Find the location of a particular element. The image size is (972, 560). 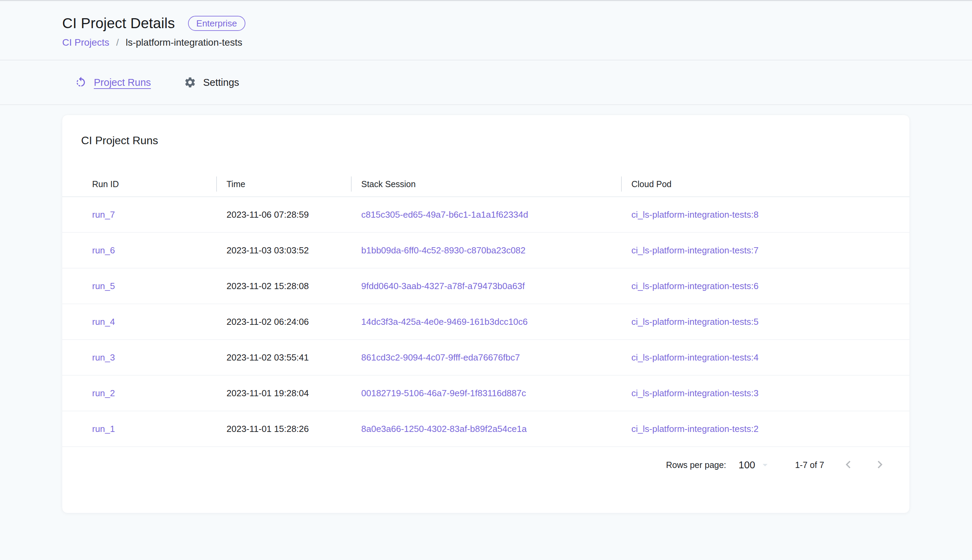

cloud-pod-link: ci_ls-platform-integration-tests:2 is located at coordinates (695, 429).